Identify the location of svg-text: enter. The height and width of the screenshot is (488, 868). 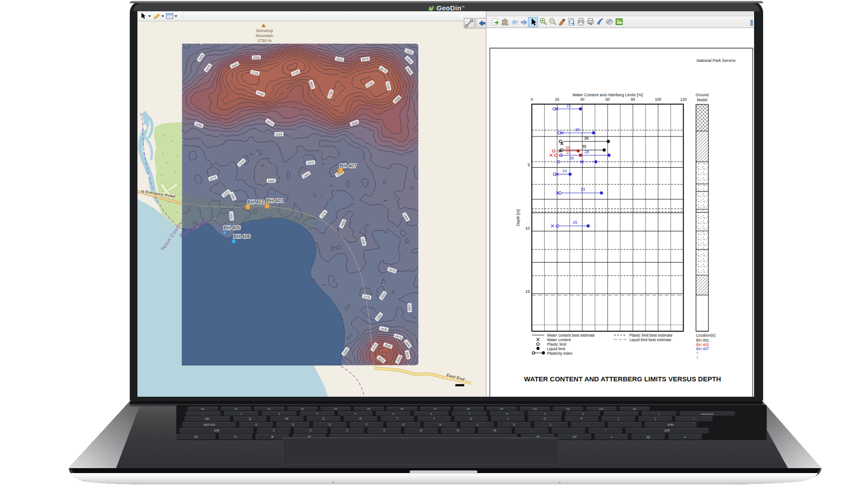
(671, 425).